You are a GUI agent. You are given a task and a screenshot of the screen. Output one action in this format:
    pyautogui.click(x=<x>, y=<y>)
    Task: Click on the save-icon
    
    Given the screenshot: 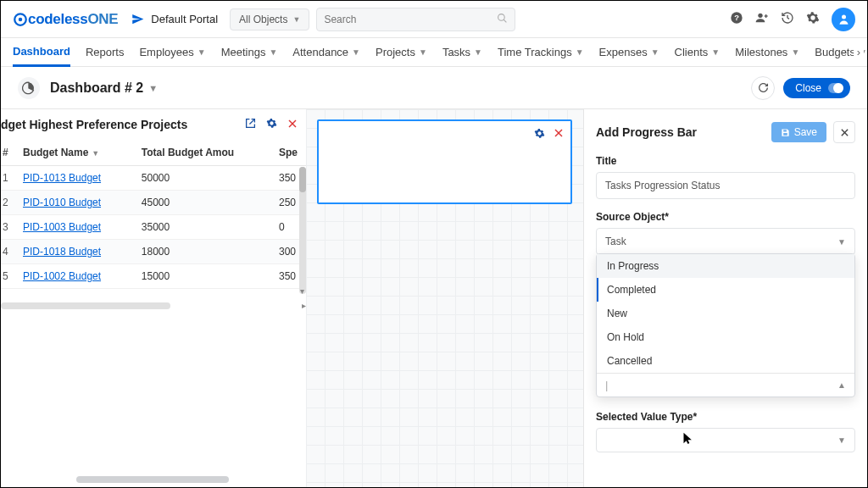 What is the action you would take?
    pyautogui.click(x=785, y=132)
    